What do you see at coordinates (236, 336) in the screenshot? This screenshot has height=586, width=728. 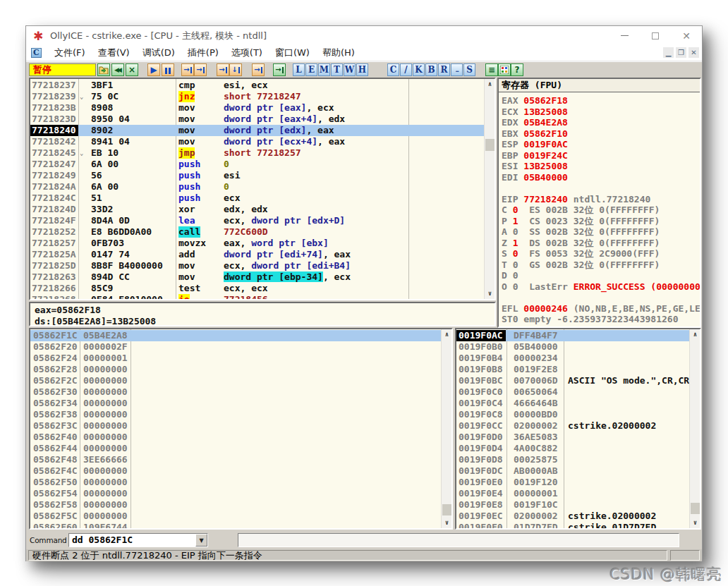 I see `dump-row: 05862F1C05B4E2A8` at bounding box center [236, 336].